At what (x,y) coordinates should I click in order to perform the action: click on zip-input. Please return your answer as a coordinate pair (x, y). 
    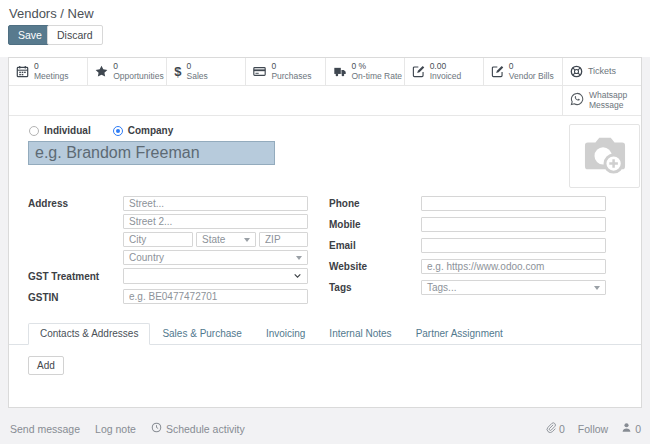
    Looking at the image, I should click on (284, 240).